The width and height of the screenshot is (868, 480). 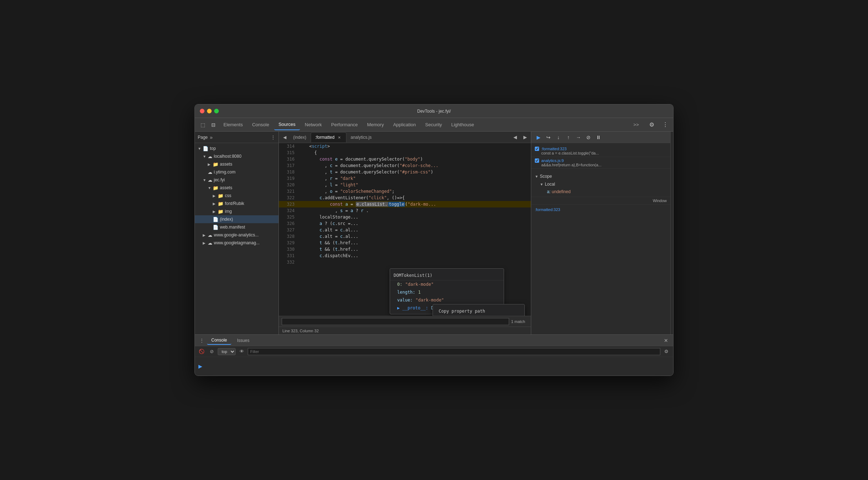 What do you see at coordinates (237, 164) in the screenshot?
I see `tree-item-assets-local: ▶ 📁 assets` at bounding box center [237, 164].